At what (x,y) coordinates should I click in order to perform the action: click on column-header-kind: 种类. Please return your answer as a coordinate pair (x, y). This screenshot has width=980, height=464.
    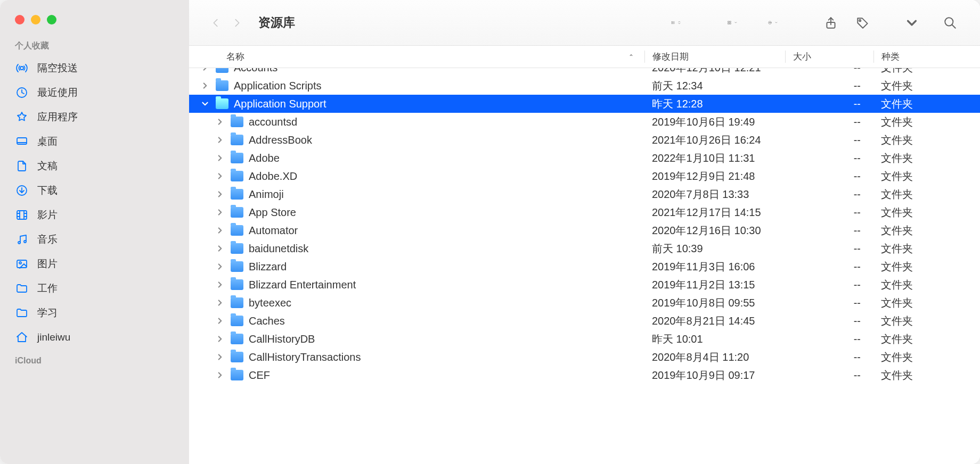
    Looking at the image, I should click on (927, 56).